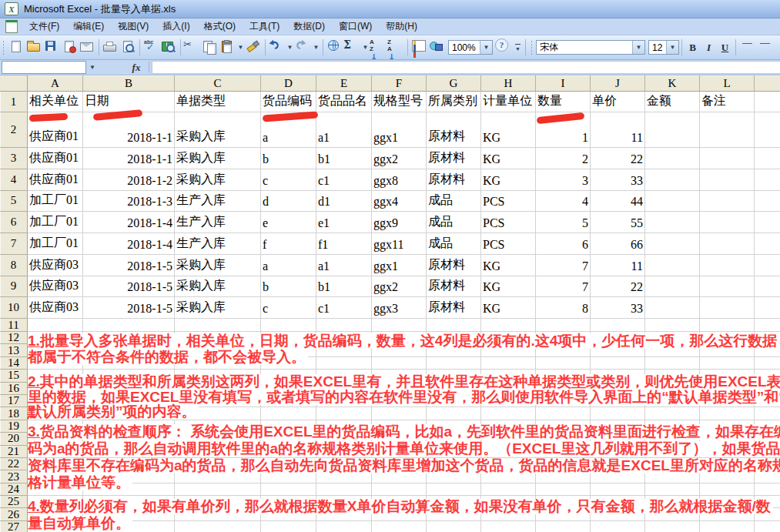 This screenshot has width=780, height=532. I want to click on row-header-1: 1, so click(14, 102).